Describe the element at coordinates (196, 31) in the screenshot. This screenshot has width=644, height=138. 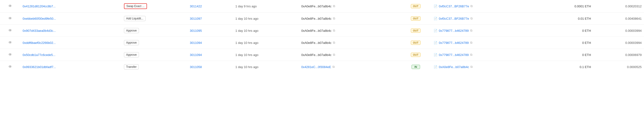
I see `block-link: 3011095` at that location.